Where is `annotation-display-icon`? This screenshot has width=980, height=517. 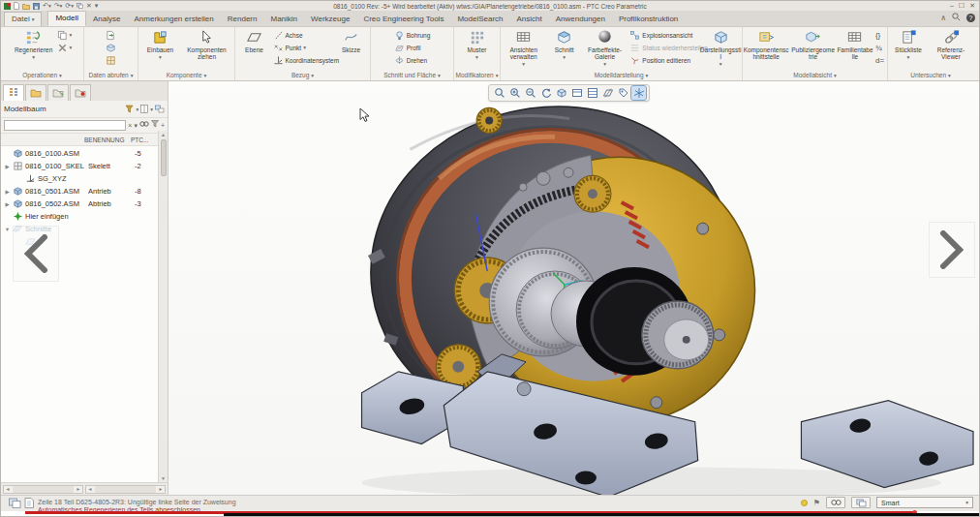 annotation-display-icon is located at coordinates (624, 93).